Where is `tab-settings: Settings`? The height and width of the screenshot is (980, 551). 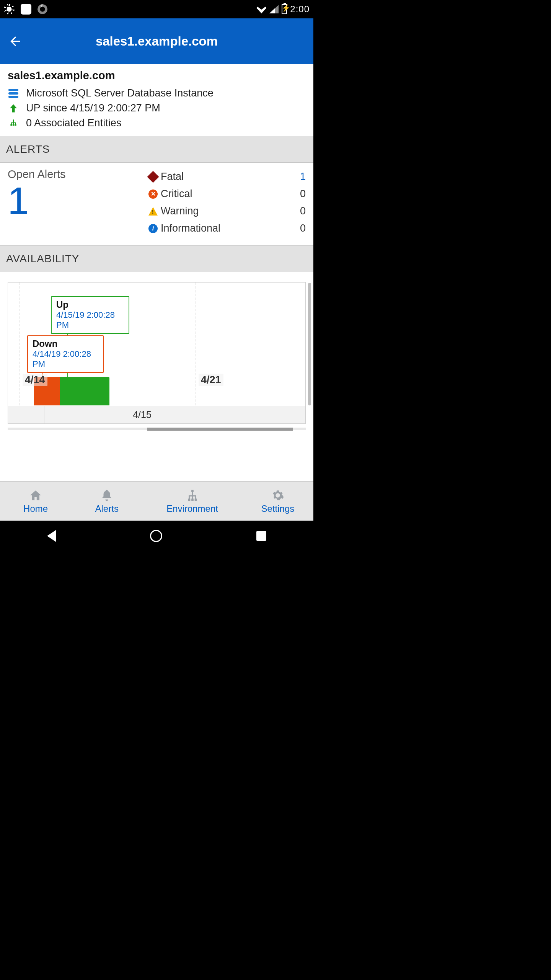
tab-settings: Settings is located at coordinates (278, 501).